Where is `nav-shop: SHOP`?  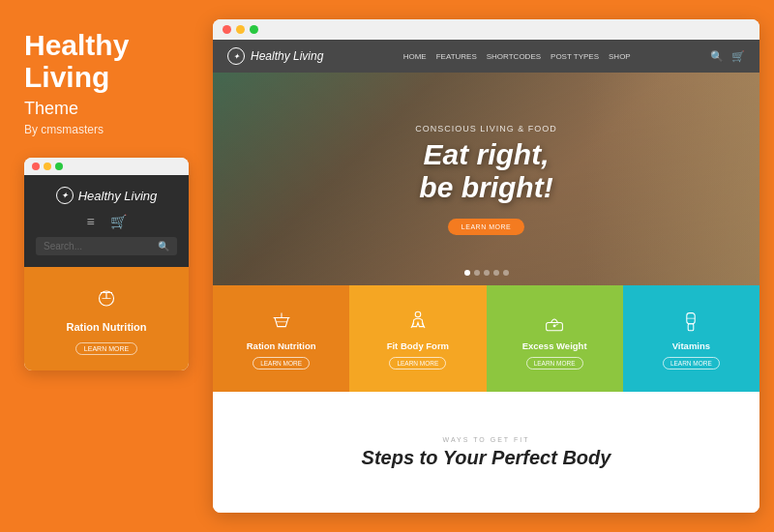
nav-shop: SHOP is located at coordinates (619, 56).